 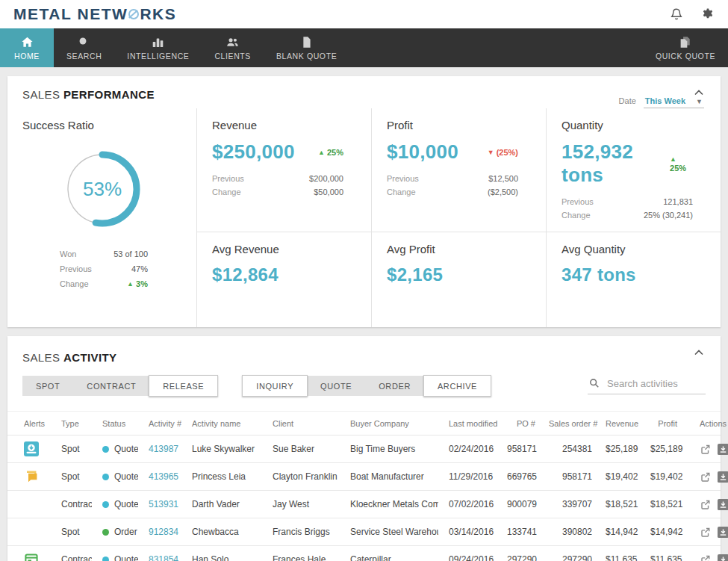 What do you see at coordinates (699, 90) in the screenshot?
I see `collapse-performance-icon` at bounding box center [699, 90].